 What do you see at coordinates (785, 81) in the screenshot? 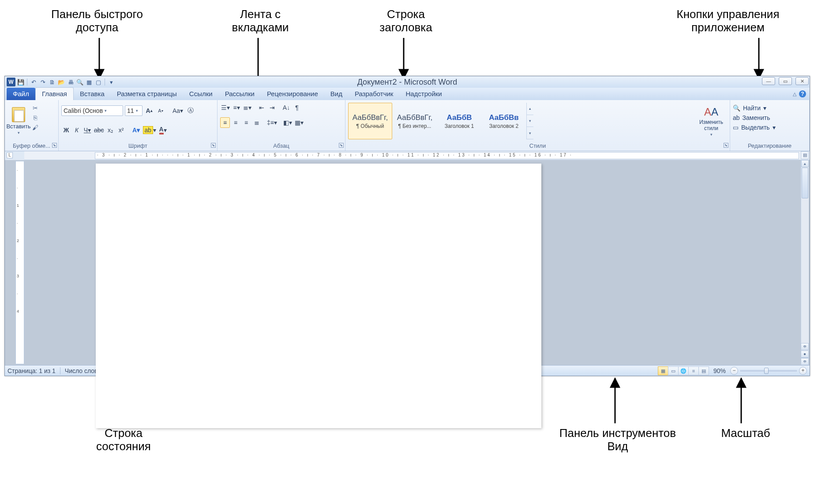
I see `window-controls: — ▭ ✕` at bounding box center [785, 81].